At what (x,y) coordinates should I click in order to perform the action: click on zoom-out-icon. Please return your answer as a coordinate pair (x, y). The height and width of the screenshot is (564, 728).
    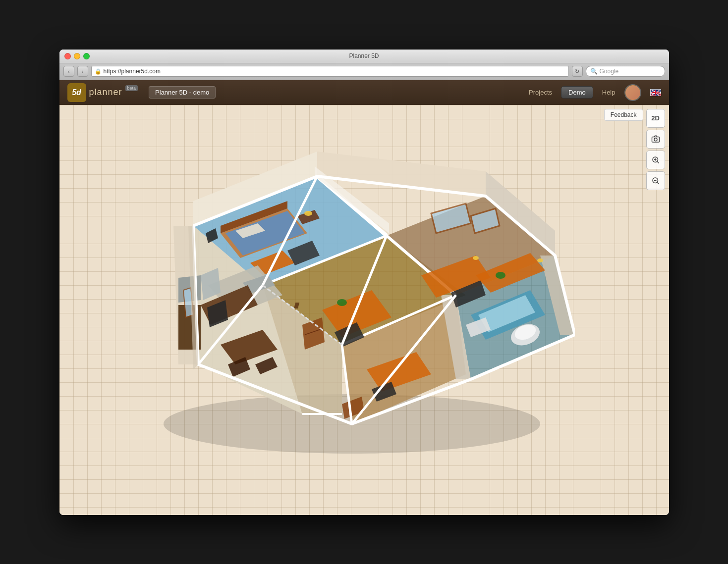
    Looking at the image, I should click on (656, 181).